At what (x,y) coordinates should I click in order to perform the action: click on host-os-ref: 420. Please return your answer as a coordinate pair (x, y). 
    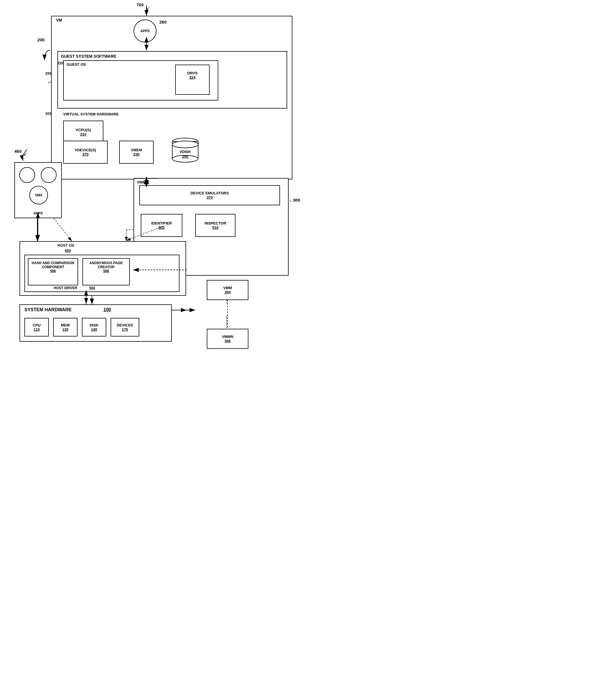
    Looking at the image, I should click on (68, 251).